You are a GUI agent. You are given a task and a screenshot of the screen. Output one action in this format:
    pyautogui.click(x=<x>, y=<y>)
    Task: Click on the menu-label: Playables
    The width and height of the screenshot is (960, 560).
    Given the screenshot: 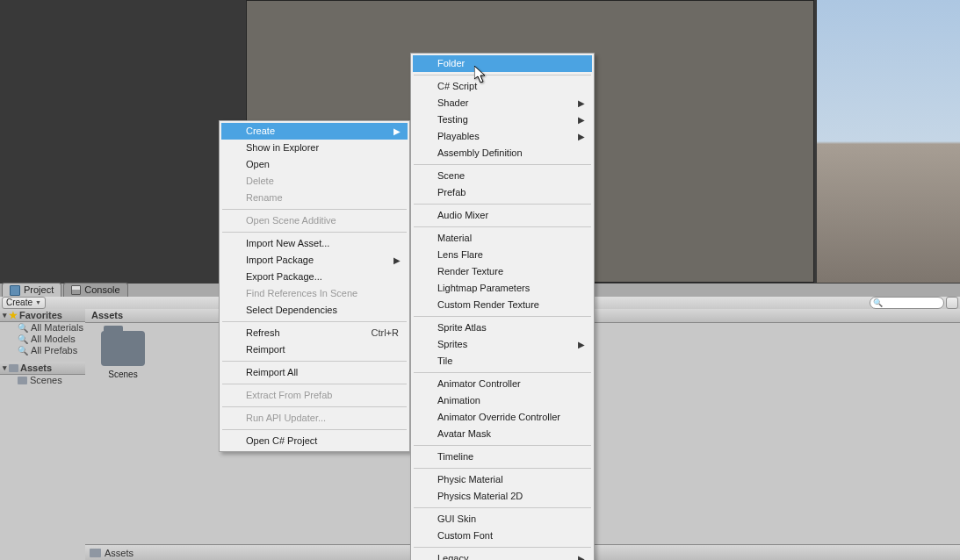 What is the action you would take?
    pyautogui.click(x=458, y=136)
    